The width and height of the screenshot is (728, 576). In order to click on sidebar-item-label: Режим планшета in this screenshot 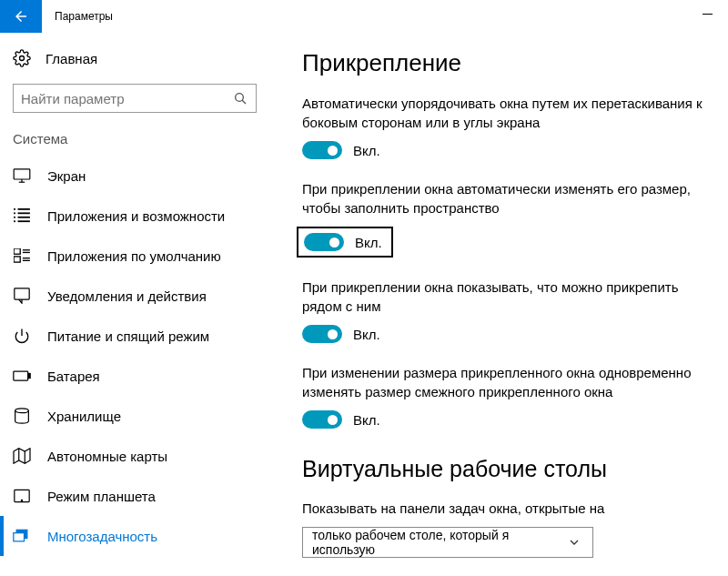, I will do `click(102, 497)`.